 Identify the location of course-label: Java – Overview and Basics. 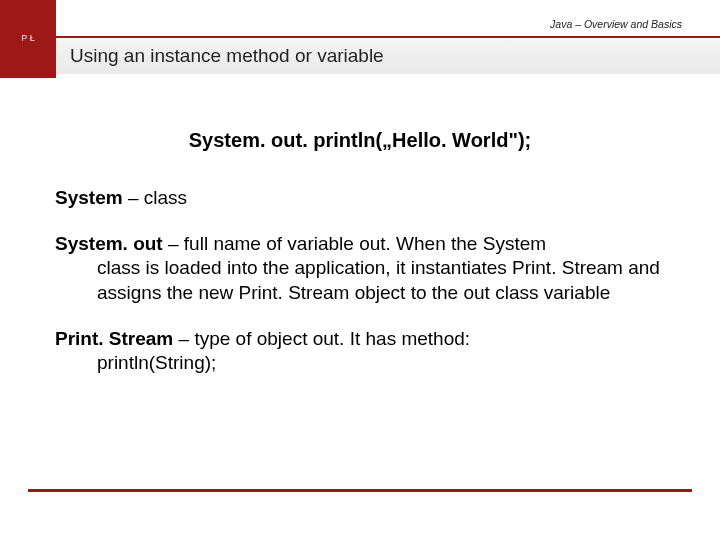
(616, 24).